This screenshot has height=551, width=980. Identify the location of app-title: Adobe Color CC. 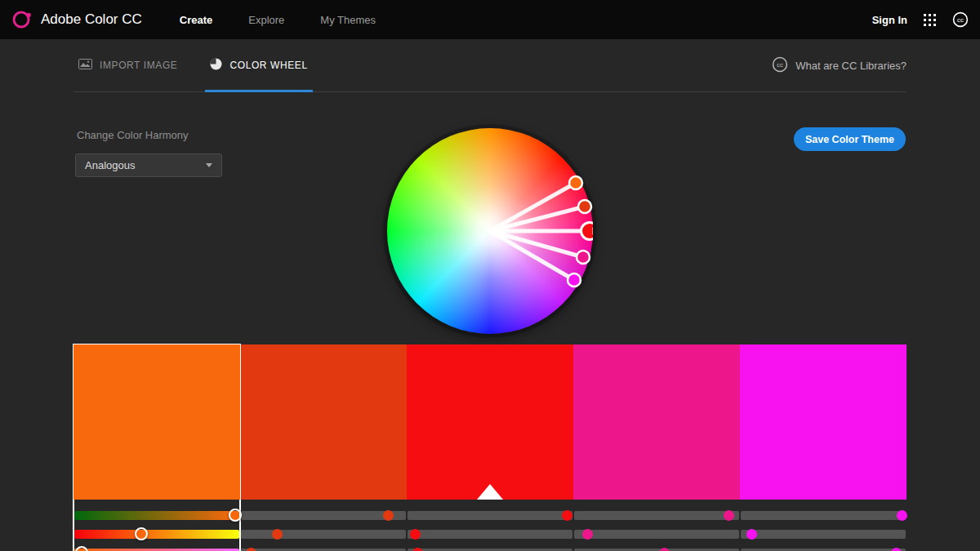
(91, 20).